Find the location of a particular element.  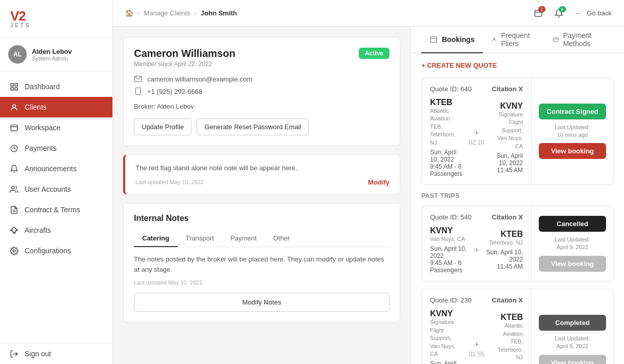

profile-card: Cameron Williamson Member since April 22… is located at coordinates (262, 91).